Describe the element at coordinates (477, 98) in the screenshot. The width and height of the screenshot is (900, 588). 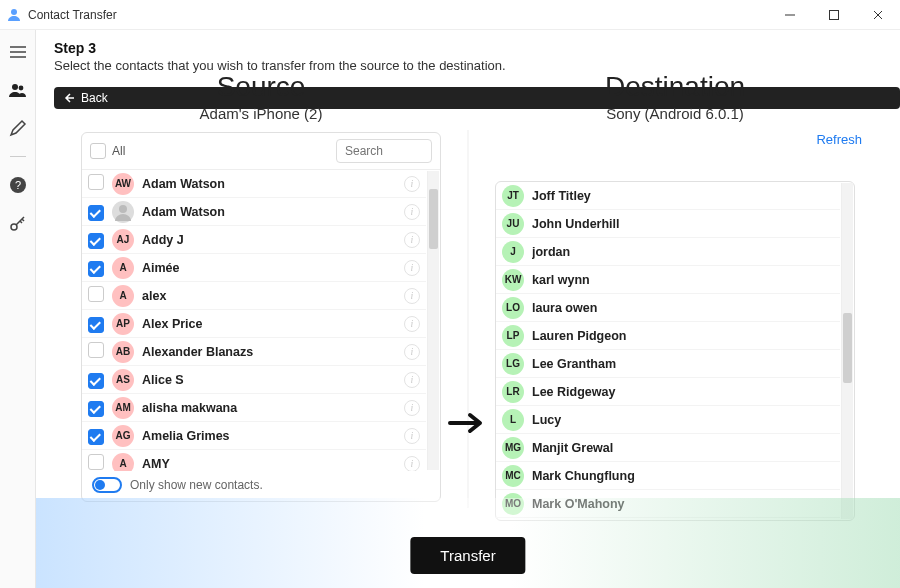
I see `back-button: Back` at that location.